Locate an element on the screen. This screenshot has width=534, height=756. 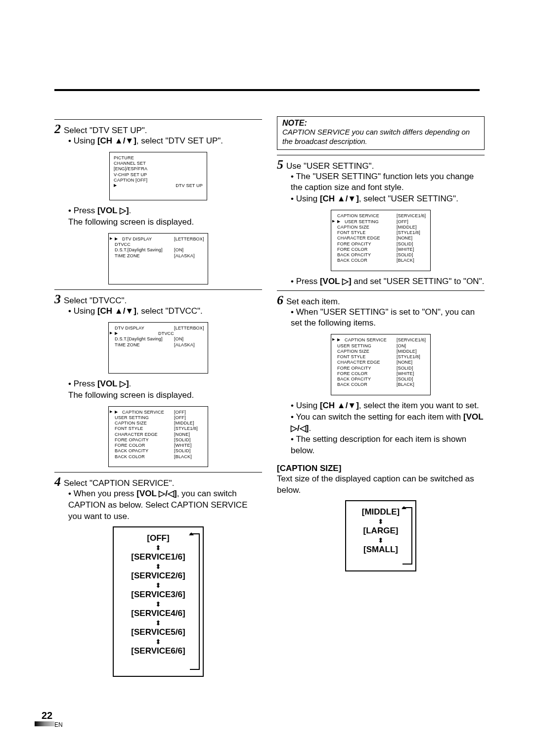
step-5-bullet-2: Using [CH ▲/▼], select "USER SETTING". is located at coordinates (388, 199).